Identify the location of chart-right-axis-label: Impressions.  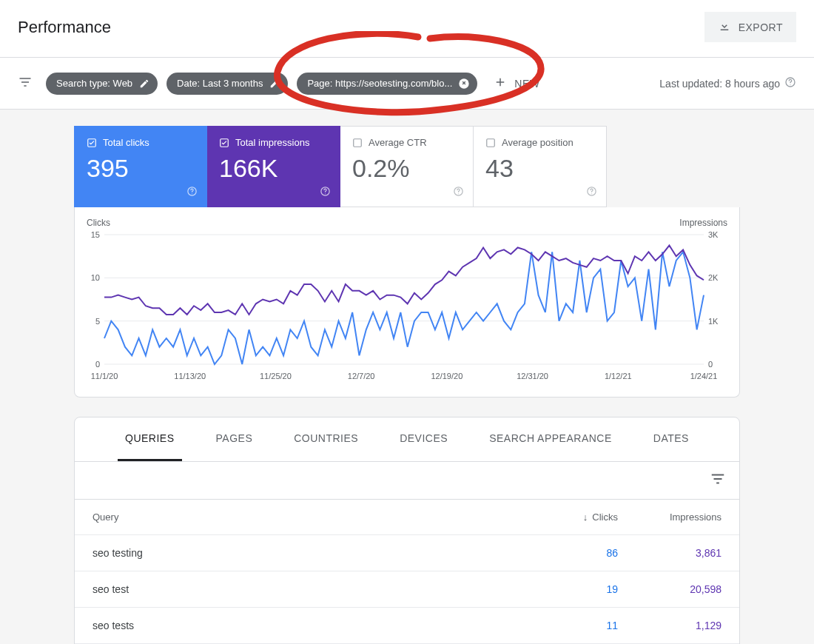
(703, 223).